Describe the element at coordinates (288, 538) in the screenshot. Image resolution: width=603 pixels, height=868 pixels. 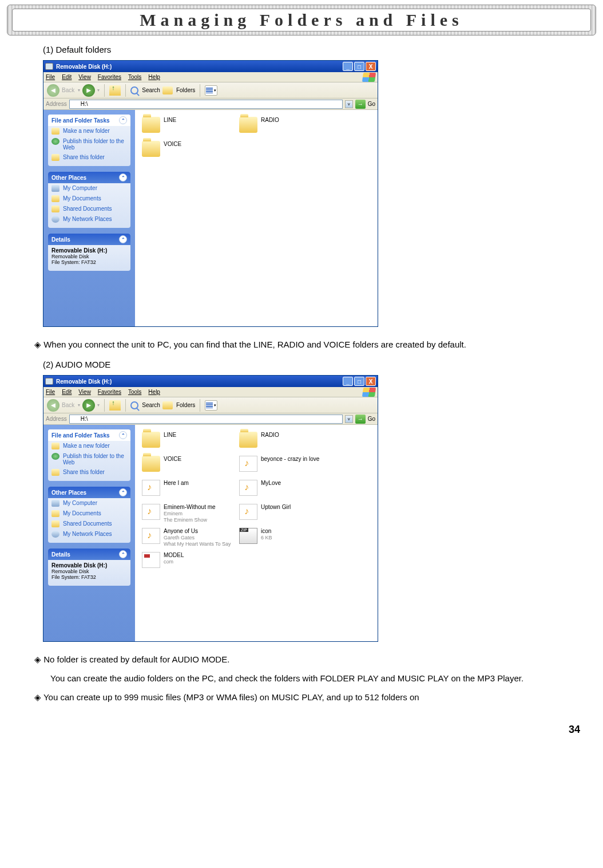
I see `file-item: icon6 KB` at that location.